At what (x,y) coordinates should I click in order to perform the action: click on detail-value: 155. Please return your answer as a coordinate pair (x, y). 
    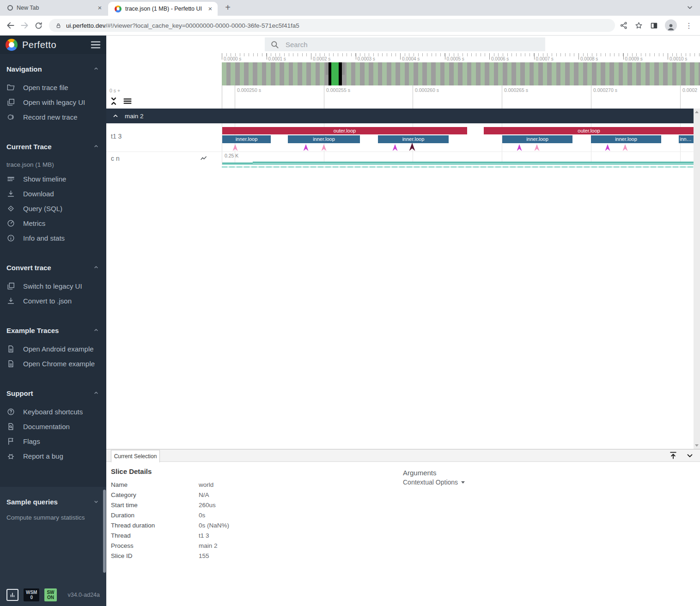
    Looking at the image, I should click on (204, 556).